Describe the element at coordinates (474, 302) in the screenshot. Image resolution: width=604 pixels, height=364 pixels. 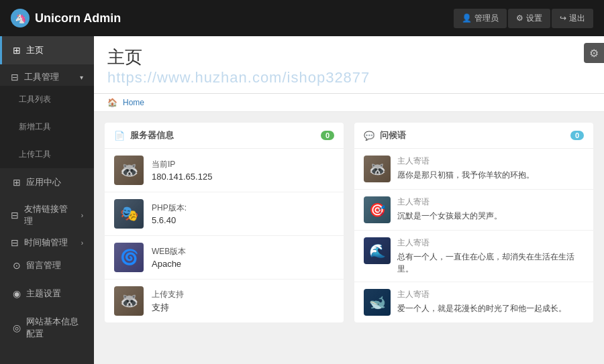
I see `msg-row-3: 🐋 主人寄语 爱一个人，就是花漫长的时光了和他一起成长。` at that location.